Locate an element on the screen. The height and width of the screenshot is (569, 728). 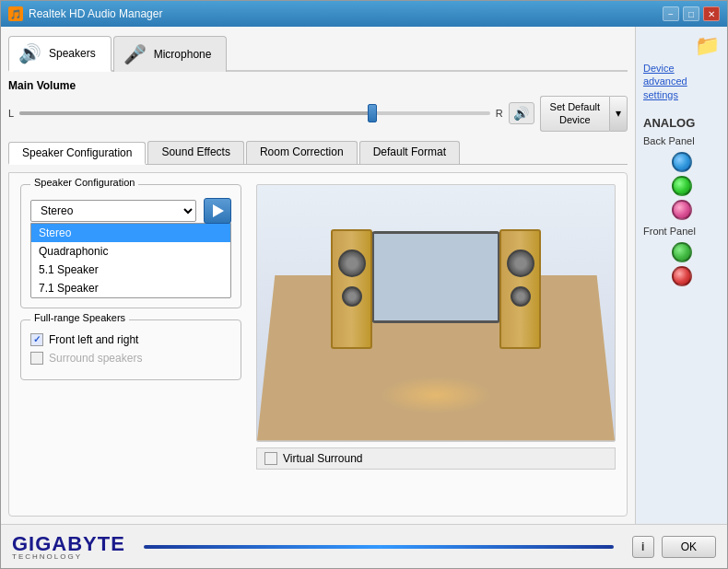
minimize-button: − is located at coordinates (671, 14).